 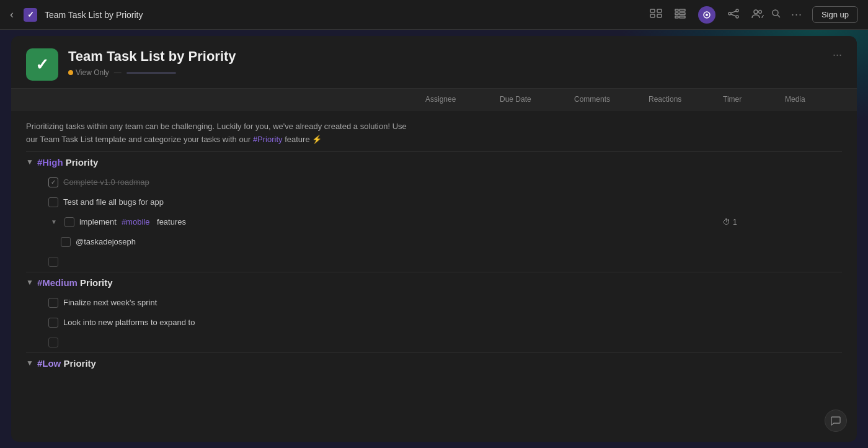 I want to click on col-timer: Timer, so click(x=749, y=99).